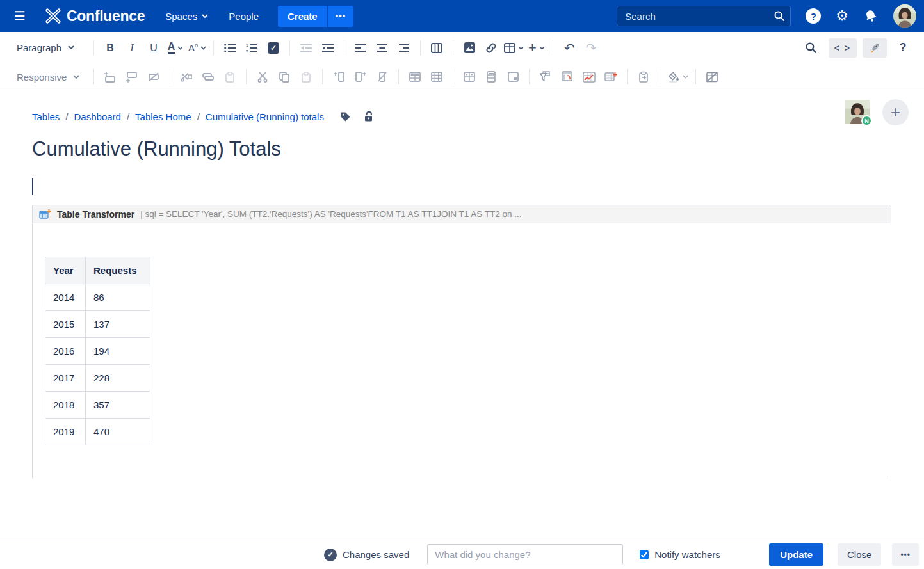 This screenshot has height=569, width=924. Describe the element at coordinates (118, 298) in the screenshot. I see `cell-requests: 86` at that location.